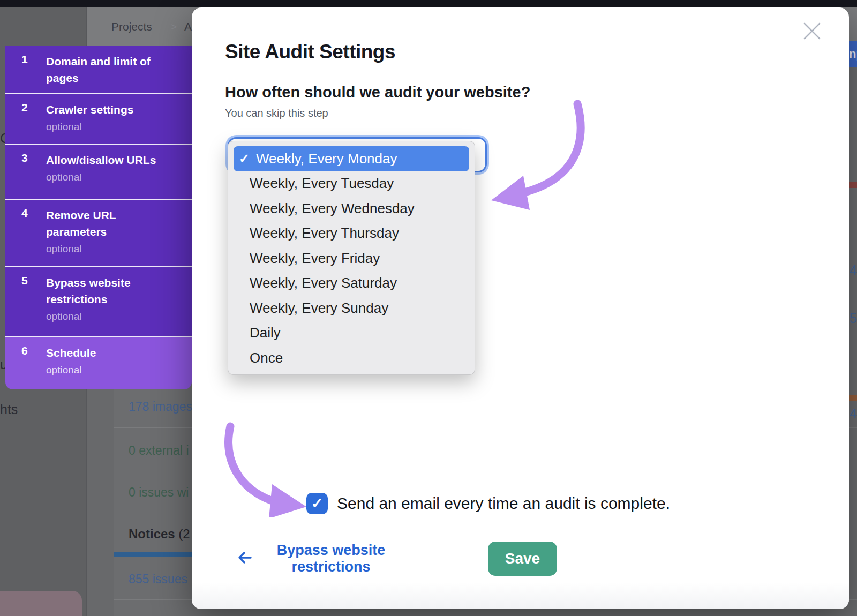 Image resolution: width=857 pixels, height=616 pixels. I want to click on step-title: Allow/disallow URLs, so click(101, 160).